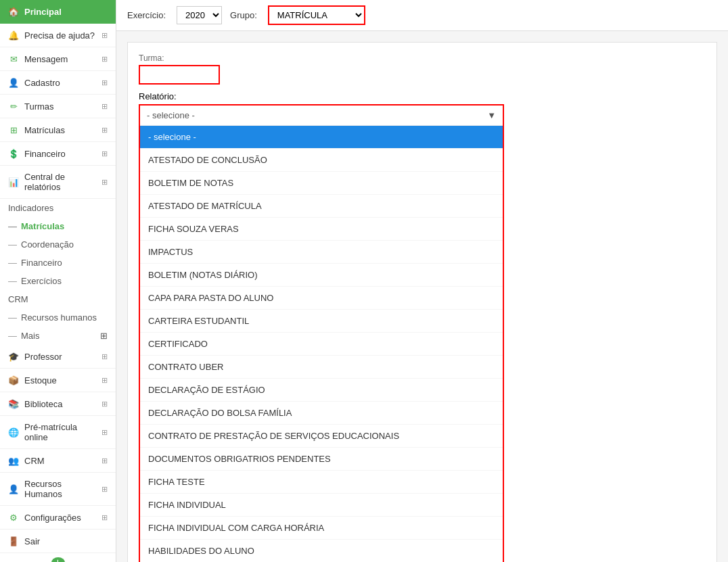  I want to click on dropdown-item: FICHA TESTE, so click(321, 482).